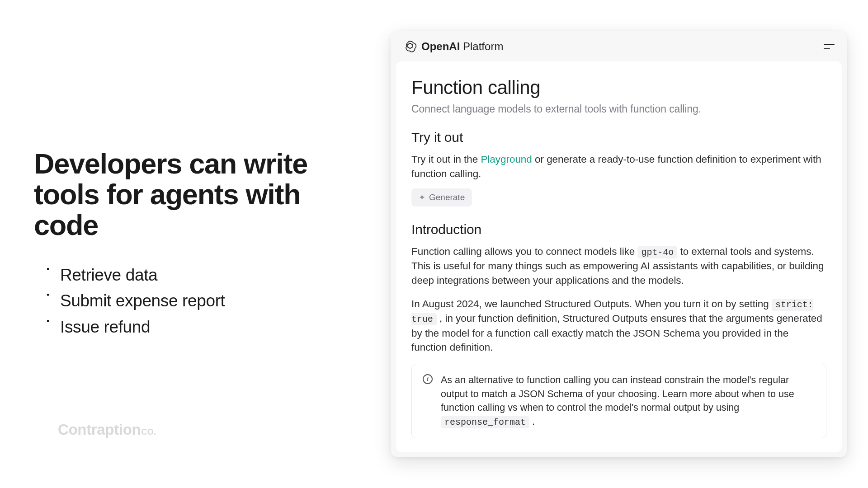 This screenshot has height=488, width=868. I want to click on page-subtitle: Connect language models to external tool…, so click(619, 109).